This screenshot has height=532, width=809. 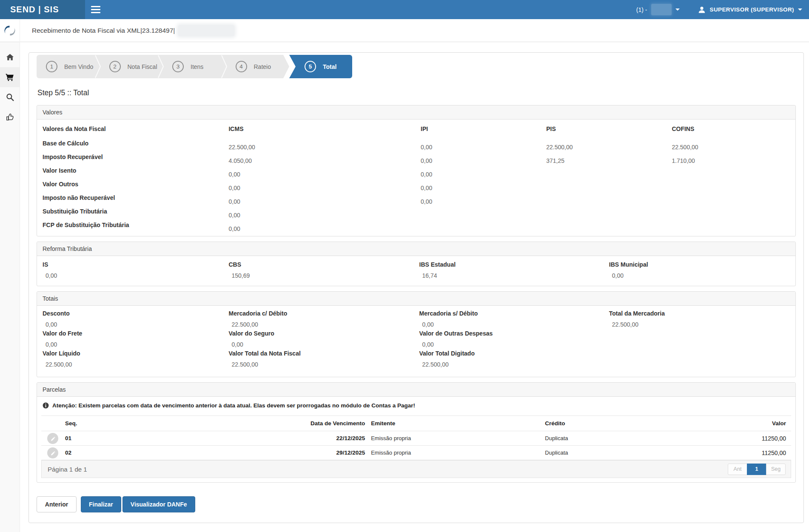 What do you see at coordinates (325, 129) in the screenshot?
I see `col-icms: ICMS` at bounding box center [325, 129].